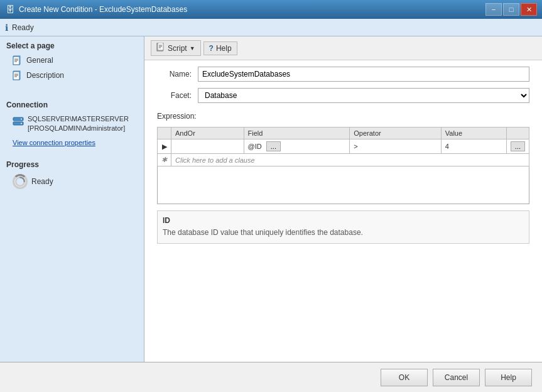 This screenshot has width=542, height=392. What do you see at coordinates (72, 122) in the screenshot?
I see `connection-section: Connection SQLSERVER\MASTERSERVER [PROSQ…` at bounding box center [72, 122].